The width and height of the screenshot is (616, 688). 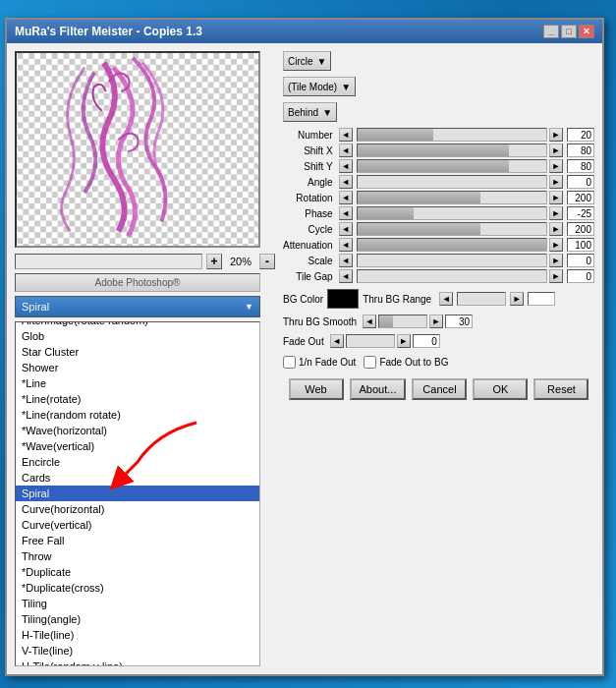 What do you see at coordinates (307, 61) in the screenshot?
I see `circle-dropdown: Circle ▼` at bounding box center [307, 61].